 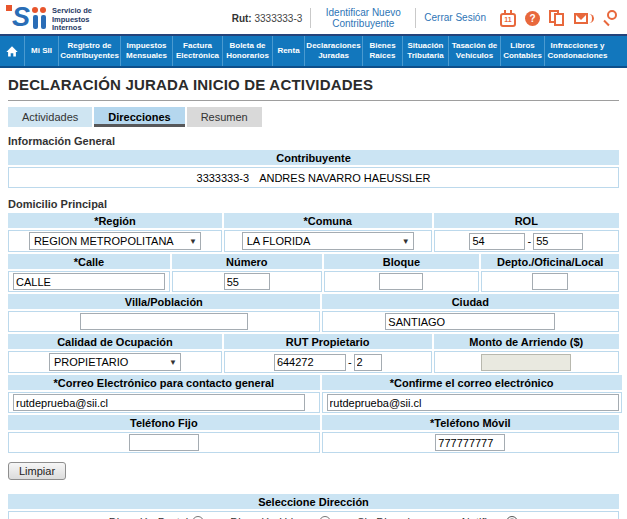 I want to click on search-icon, so click(x=611, y=18).